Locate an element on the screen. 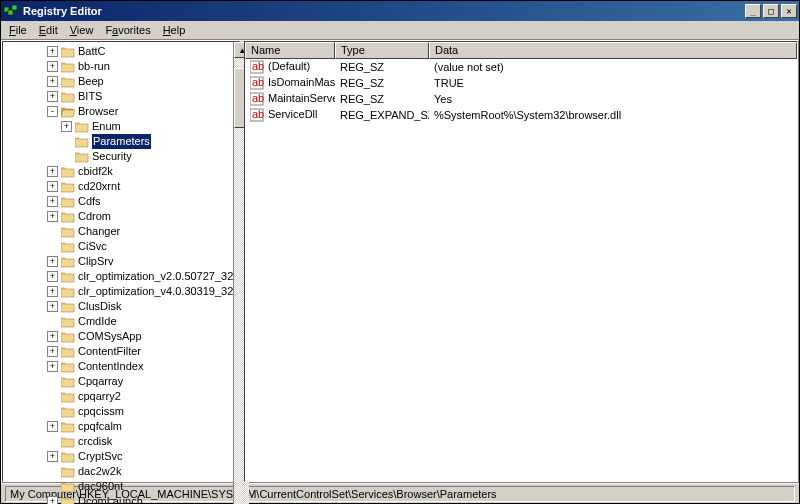 This screenshot has height=504, width=800. tree-item: CiSvc is located at coordinates (119, 246).